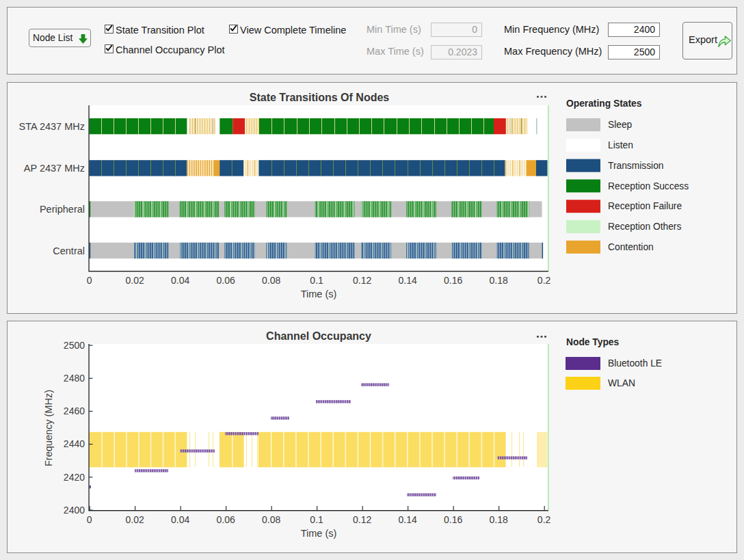 The image size is (744, 560). What do you see at coordinates (645, 206) in the screenshot?
I see `svg-text: Reception Failure` at bounding box center [645, 206].